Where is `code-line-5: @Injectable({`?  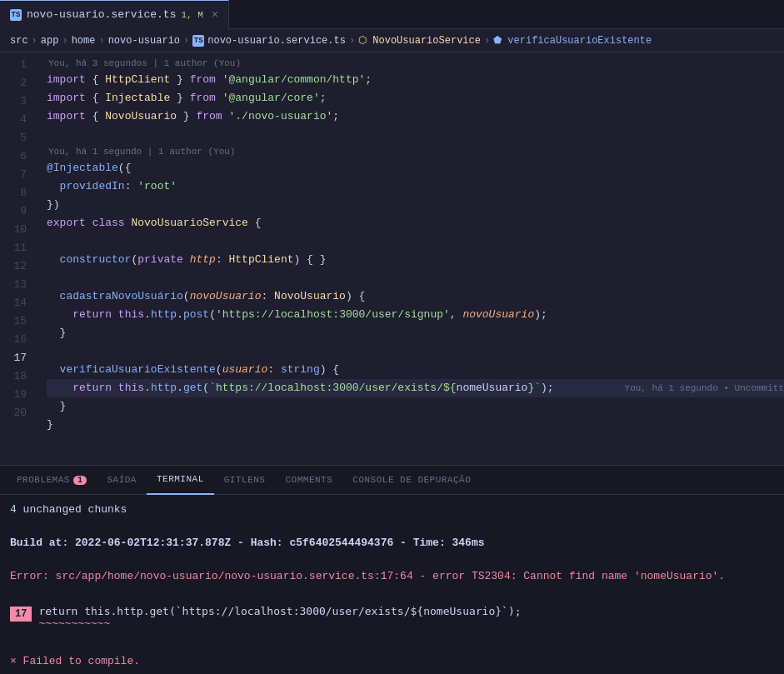 code-line-5: @Injectable({ is located at coordinates (415, 168).